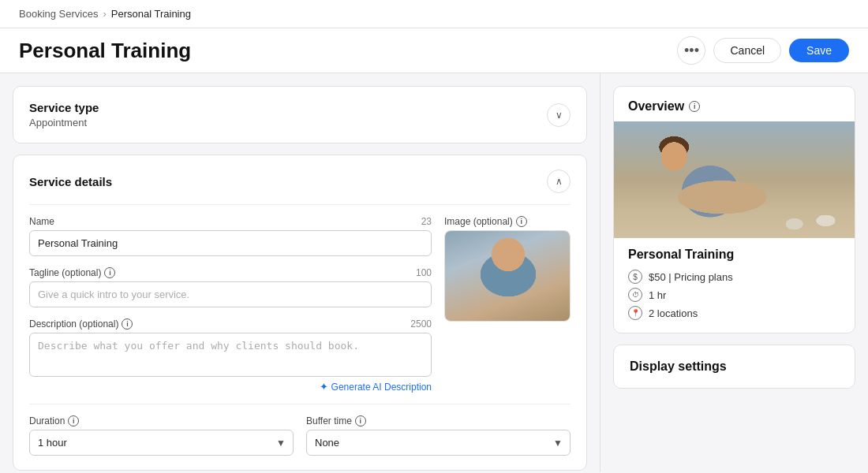  Describe the element at coordinates (734, 295) in the screenshot. I see `overview-meta: $ $50 | Pricing plans ⏱ 1 hr 📍 2 locatio…` at that location.